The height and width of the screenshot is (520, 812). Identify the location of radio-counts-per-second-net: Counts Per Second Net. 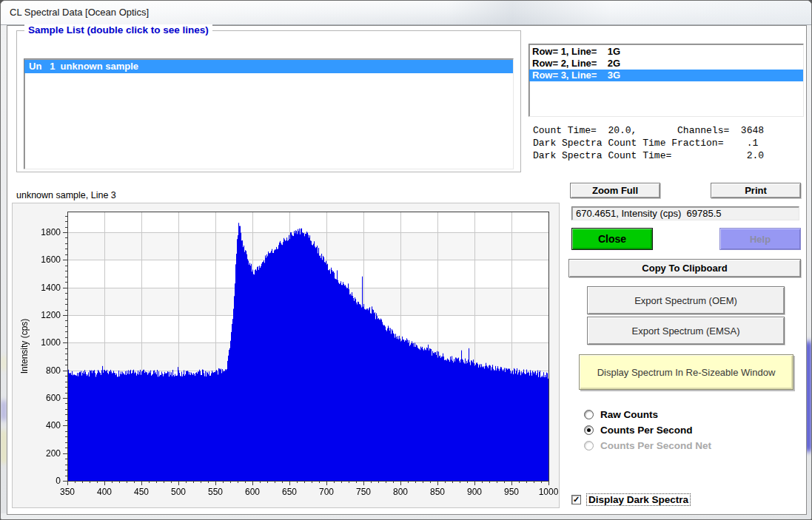
(648, 445).